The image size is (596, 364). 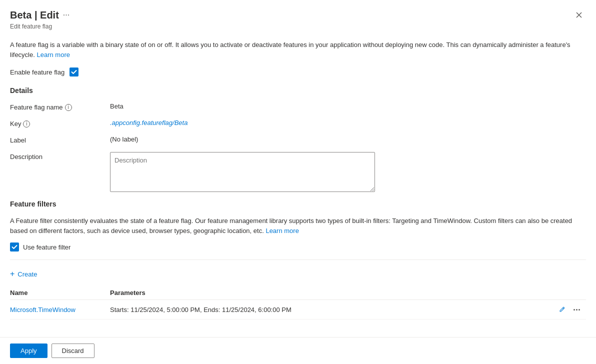 I want to click on label-value: (No label), so click(x=348, y=139).